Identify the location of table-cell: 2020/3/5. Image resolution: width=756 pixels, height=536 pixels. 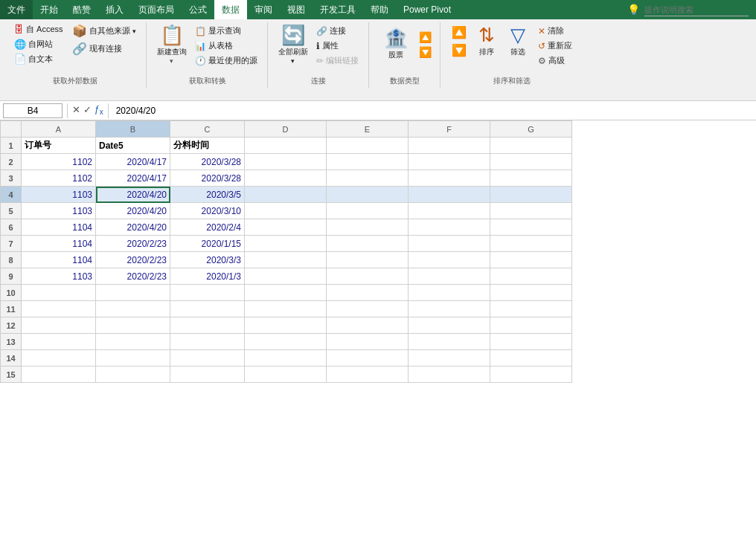
(208, 195).